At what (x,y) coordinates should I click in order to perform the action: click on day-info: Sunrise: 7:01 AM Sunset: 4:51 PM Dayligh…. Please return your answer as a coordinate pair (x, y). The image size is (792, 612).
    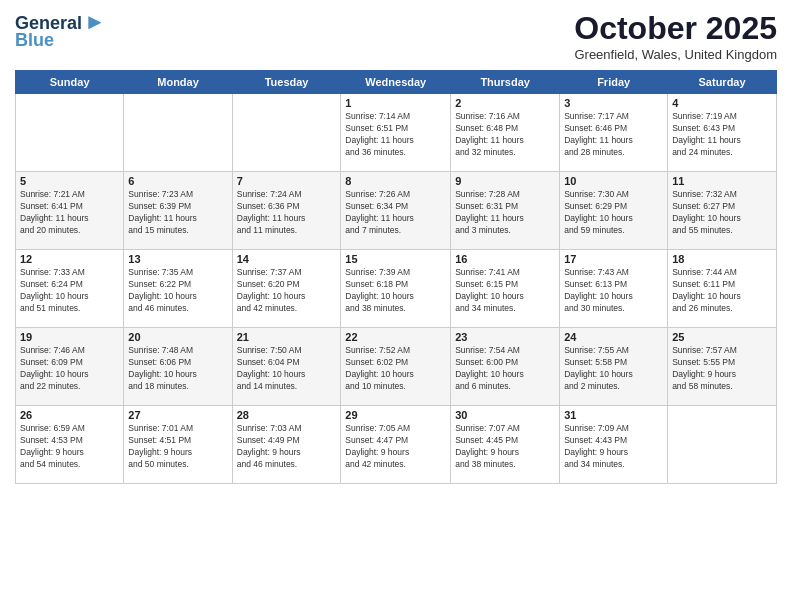
    Looking at the image, I should click on (178, 447).